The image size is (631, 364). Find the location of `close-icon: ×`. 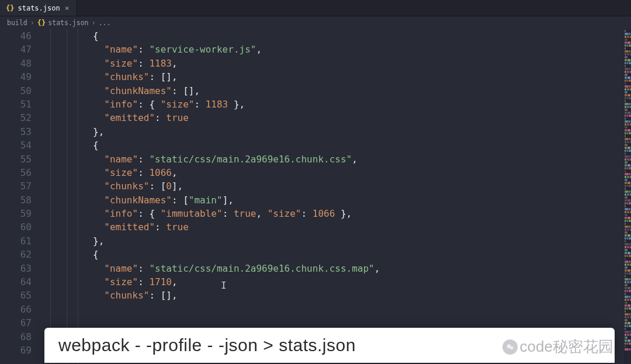

close-icon: × is located at coordinates (67, 8).